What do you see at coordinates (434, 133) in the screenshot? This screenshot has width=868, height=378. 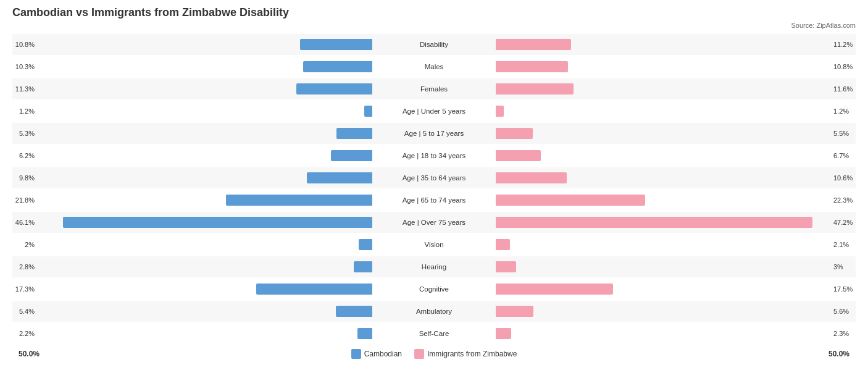 I see `chart-row: 5.3% Age | 5 to 17 years 5.5%` at bounding box center [434, 133].